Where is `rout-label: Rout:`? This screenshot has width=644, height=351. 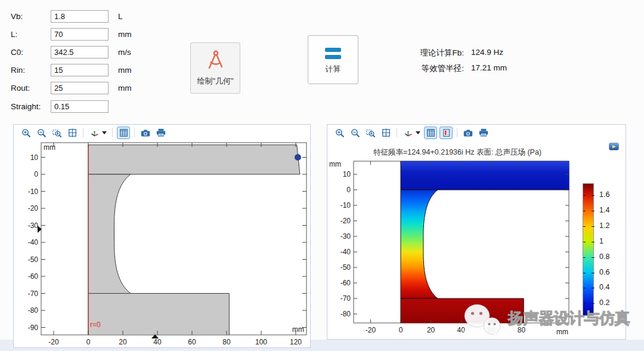
rout-label: Rout: is located at coordinates (20, 88).